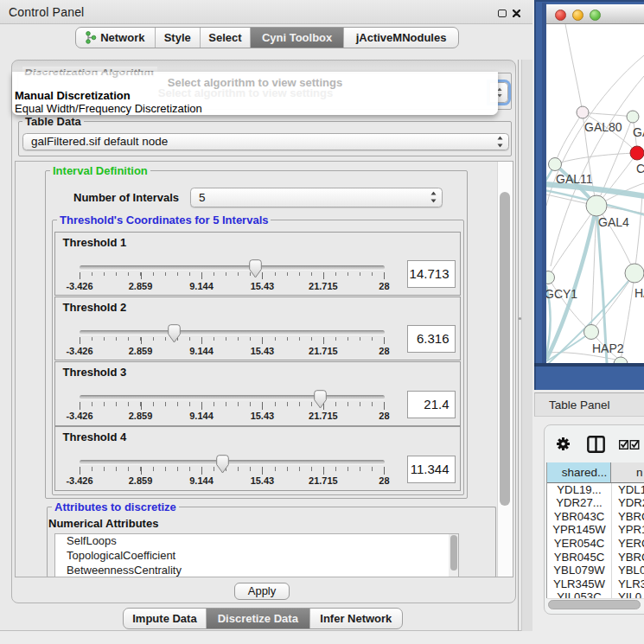  Describe the element at coordinates (603, 127) in the screenshot. I see `svg-text: GAL80` at that location.